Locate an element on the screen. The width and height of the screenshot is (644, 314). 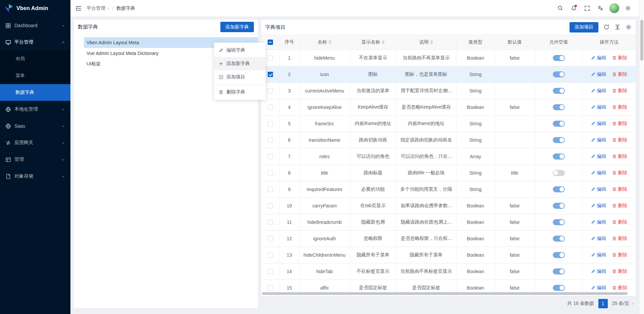
sidebar-item-4: 应用网关 is located at coordinates (35, 143).